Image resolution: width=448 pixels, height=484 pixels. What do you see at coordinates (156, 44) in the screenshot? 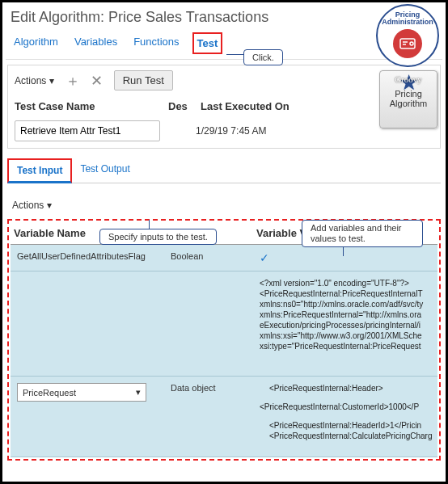
I see `tab-functions: Functions` at bounding box center [156, 44].